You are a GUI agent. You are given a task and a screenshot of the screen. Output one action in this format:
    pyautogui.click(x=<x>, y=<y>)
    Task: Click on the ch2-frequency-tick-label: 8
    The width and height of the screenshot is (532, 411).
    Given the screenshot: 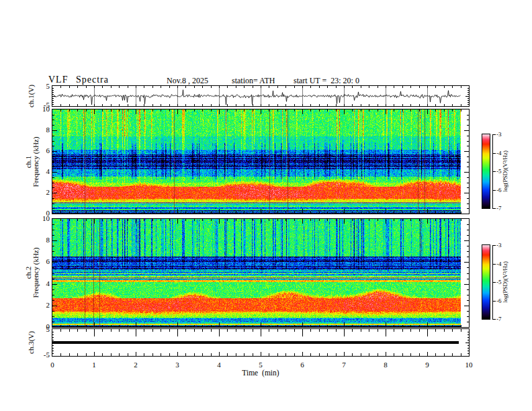 What is the action you would take?
    pyautogui.click(x=48, y=240)
    